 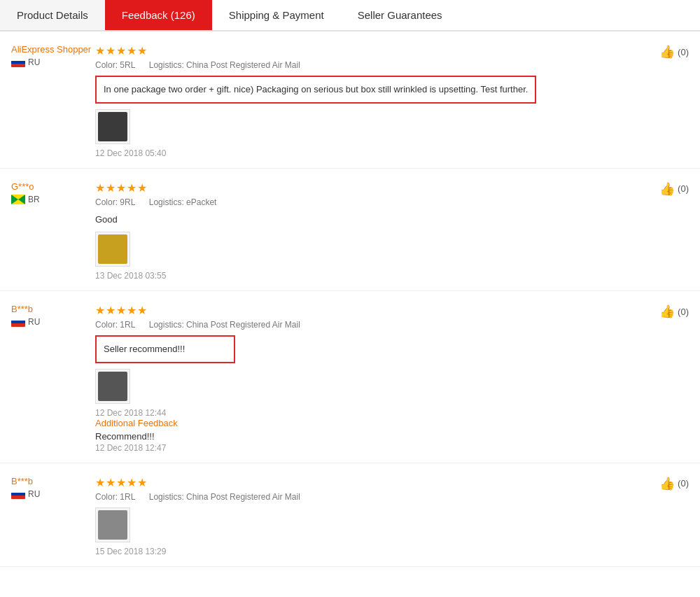 What do you see at coordinates (371, 153) in the screenshot?
I see `review-date: 12 Dec 2018 05:40` at bounding box center [371, 153].